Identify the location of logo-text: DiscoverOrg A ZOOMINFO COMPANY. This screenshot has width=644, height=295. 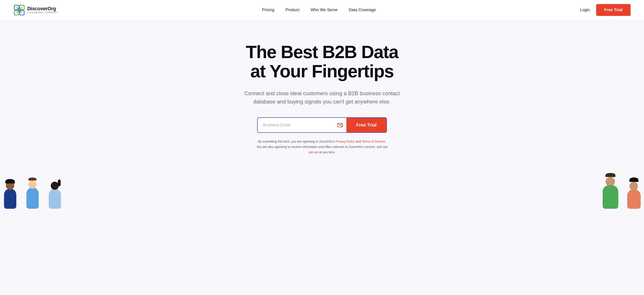
(42, 10).